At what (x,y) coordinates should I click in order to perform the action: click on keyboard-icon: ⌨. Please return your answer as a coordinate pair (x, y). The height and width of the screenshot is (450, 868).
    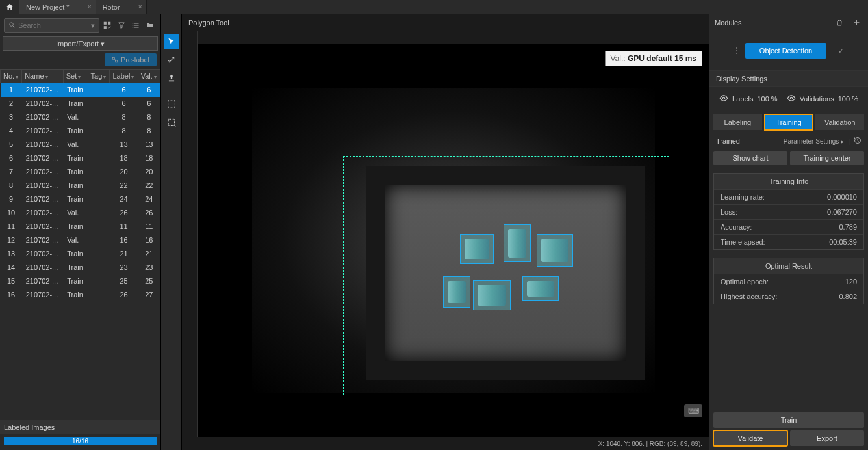
    Looking at the image, I should click on (693, 411).